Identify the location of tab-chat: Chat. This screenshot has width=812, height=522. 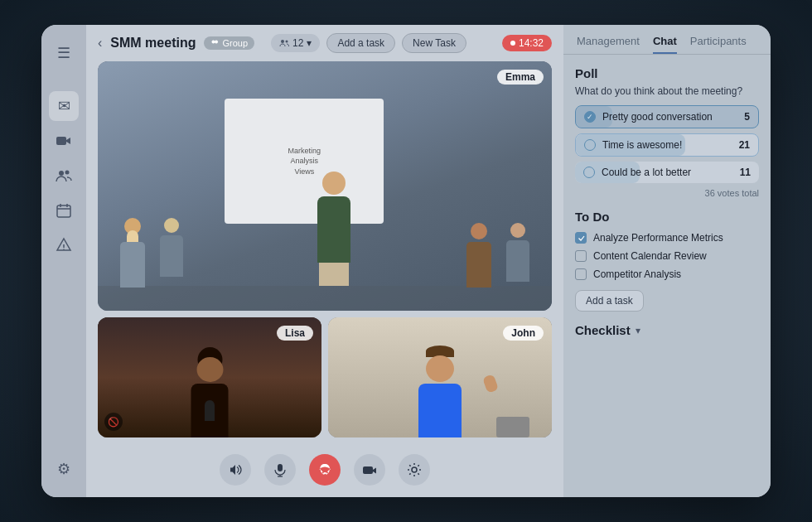
(665, 45).